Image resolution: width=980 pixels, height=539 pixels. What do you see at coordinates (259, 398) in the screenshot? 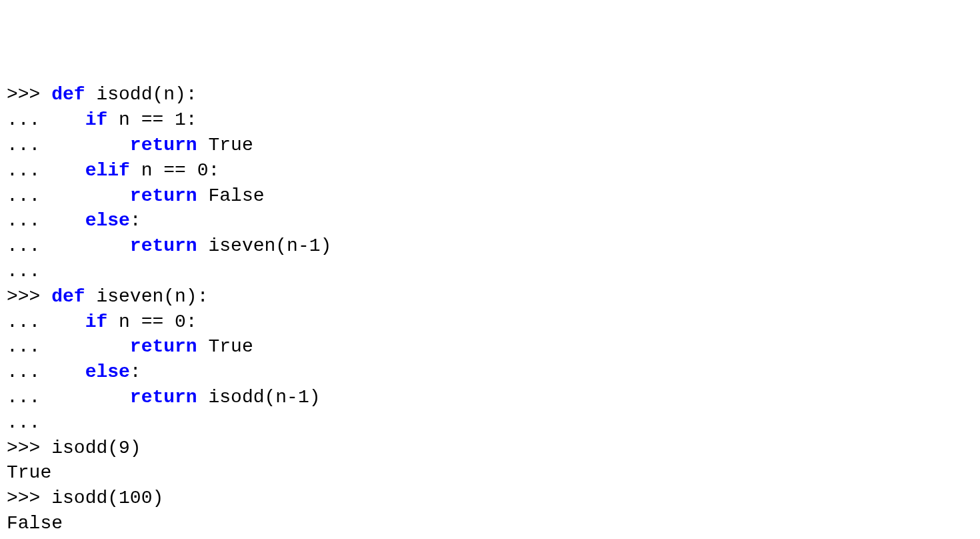
I see `text-token: isodd(n-1)` at bounding box center [259, 398].